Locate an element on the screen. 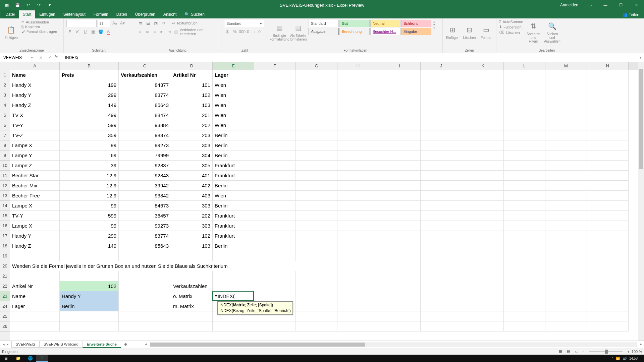 Image resolution: width=644 pixels, height=362 pixels. column-header-J: J is located at coordinates (441, 66).